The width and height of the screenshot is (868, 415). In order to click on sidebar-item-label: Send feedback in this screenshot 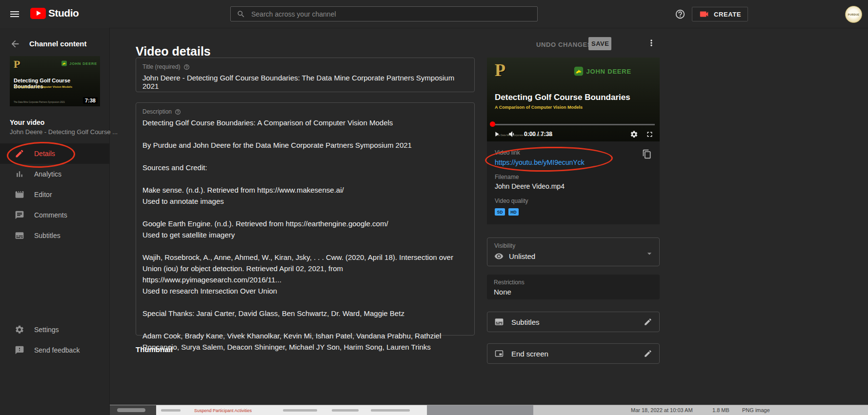, I will do `click(57, 350)`.